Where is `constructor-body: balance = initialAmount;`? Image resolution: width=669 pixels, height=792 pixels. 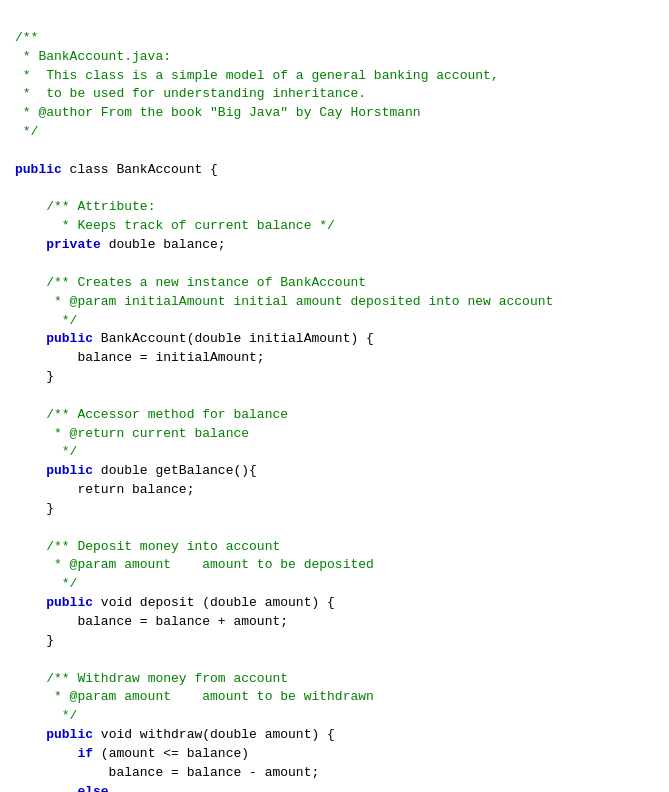
constructor-body: balance = initialAmount; is located at coordinates (140, 358).